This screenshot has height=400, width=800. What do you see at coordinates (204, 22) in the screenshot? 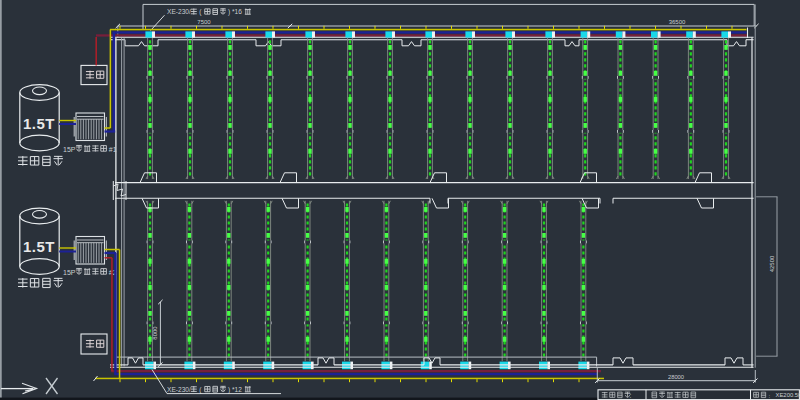
I see `svg-text: 7500` at bounding box center [204, 22].